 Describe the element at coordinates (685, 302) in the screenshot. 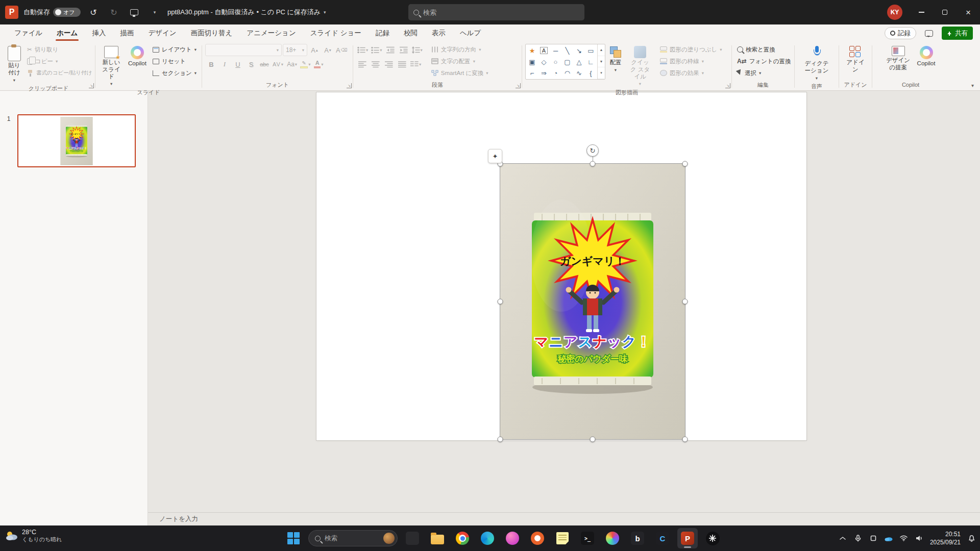

I see `resize-handle-e` at that location.